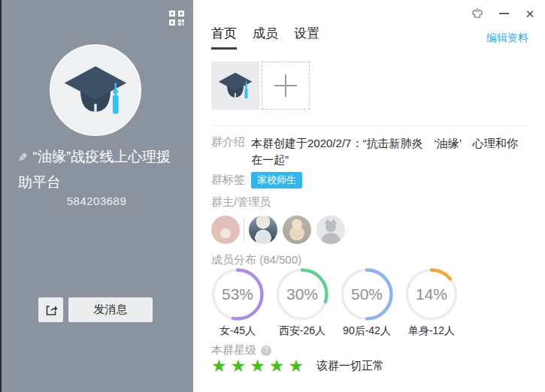 The image size is (545, 392). I want to click on edit-profile-link: 编辑资料, so click(507, 38).